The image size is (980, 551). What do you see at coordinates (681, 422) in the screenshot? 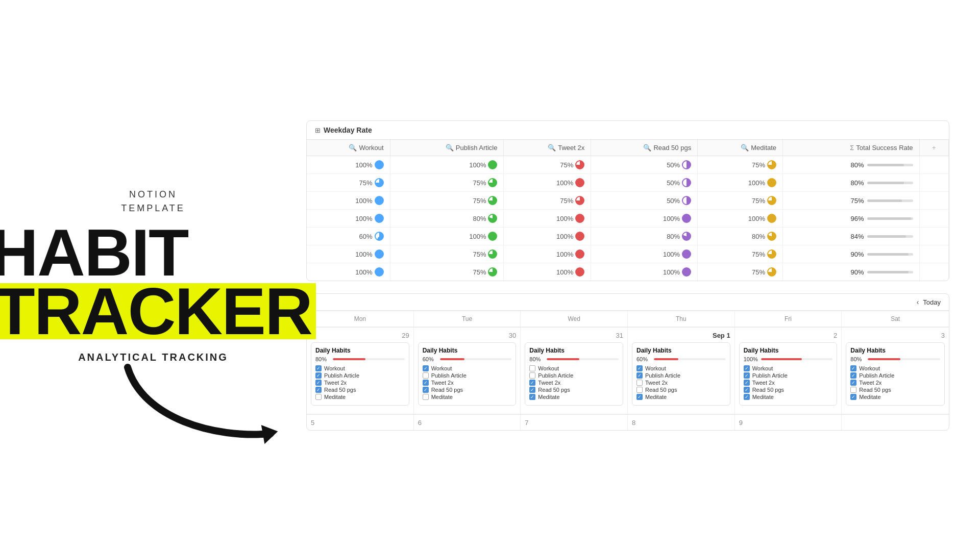
I see `calendar-bottom-cell: 8` at bounding box center [681, 422].